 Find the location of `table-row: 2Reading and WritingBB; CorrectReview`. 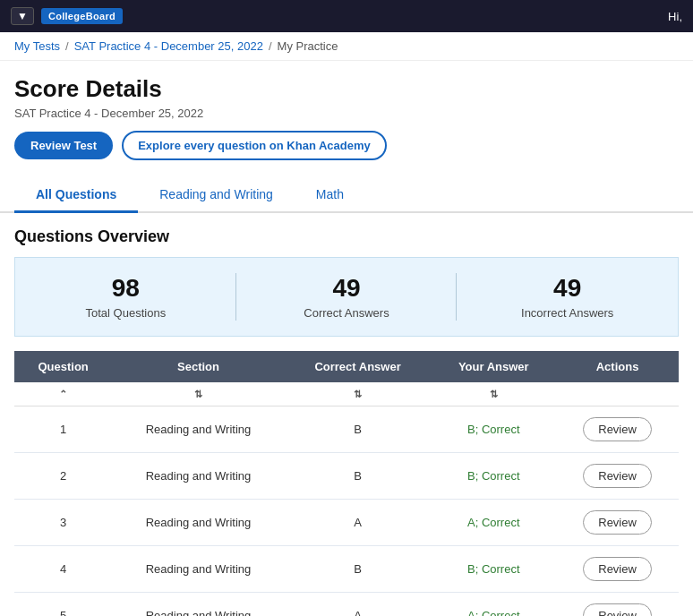

table-row: 2Reading and WritingBB; CorrectReview is located at coordinates (346, 476).